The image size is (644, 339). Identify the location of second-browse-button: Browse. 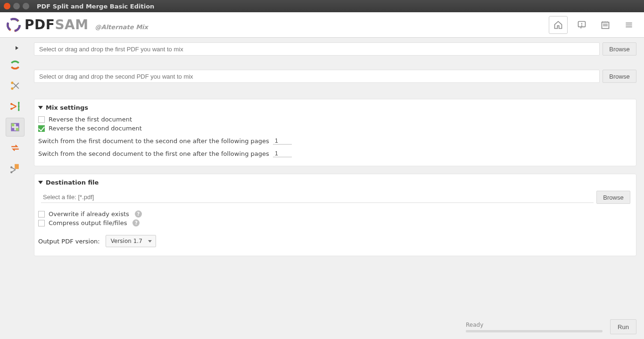
(619, 76).